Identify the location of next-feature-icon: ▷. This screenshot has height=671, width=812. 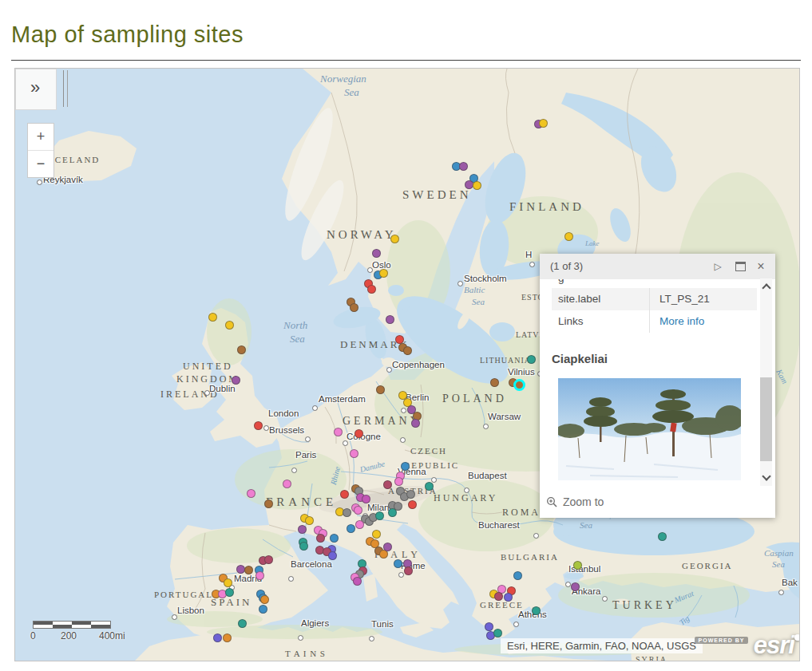
(718, 266).